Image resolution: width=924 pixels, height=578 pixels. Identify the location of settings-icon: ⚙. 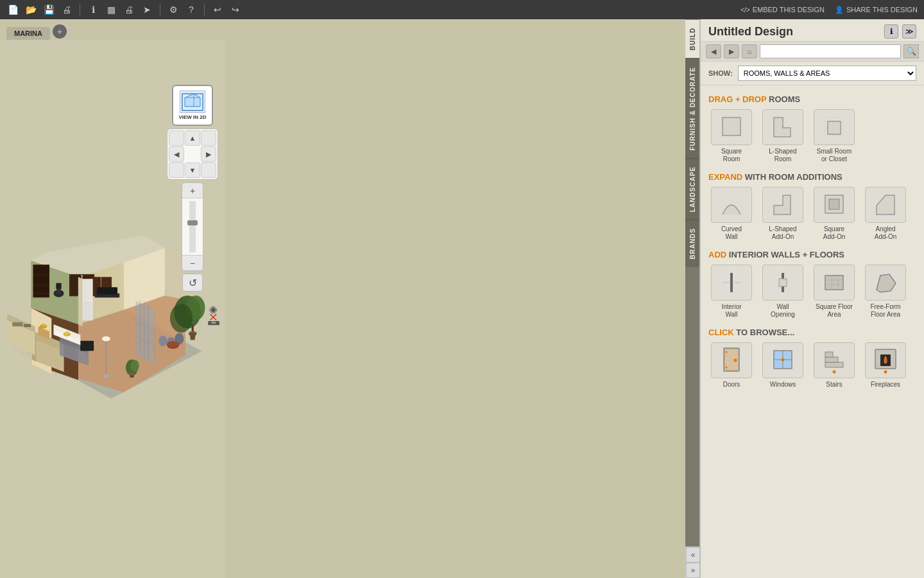
(173, 10).